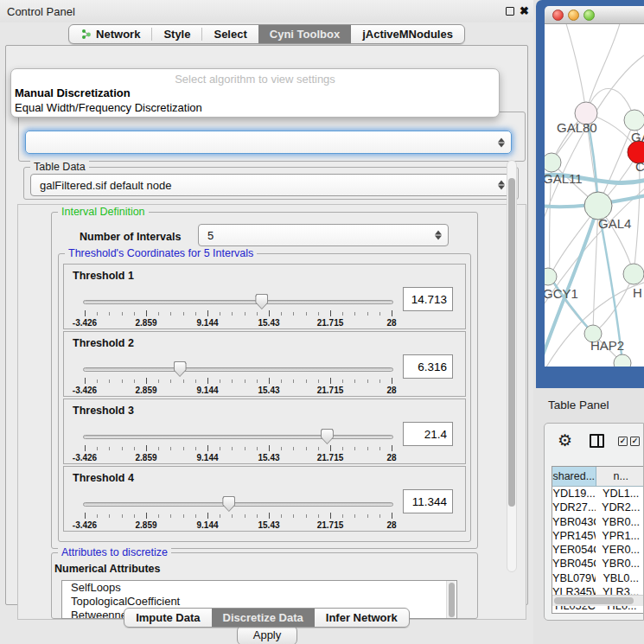  Describe the element at coordinates (111, 35) in the screenshot. I see `tab-network: Network` at that location.